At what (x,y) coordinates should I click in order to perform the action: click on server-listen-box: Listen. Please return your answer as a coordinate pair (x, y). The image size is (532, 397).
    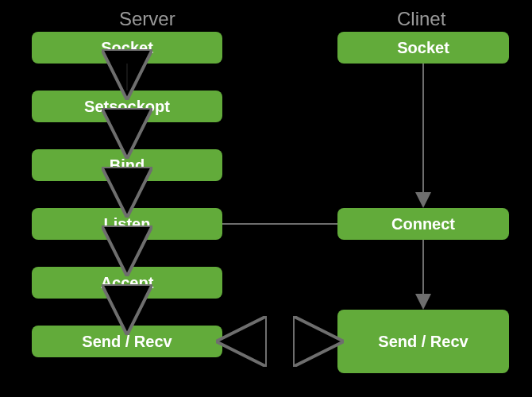
    Looking at the image, I should click on (127, 224).